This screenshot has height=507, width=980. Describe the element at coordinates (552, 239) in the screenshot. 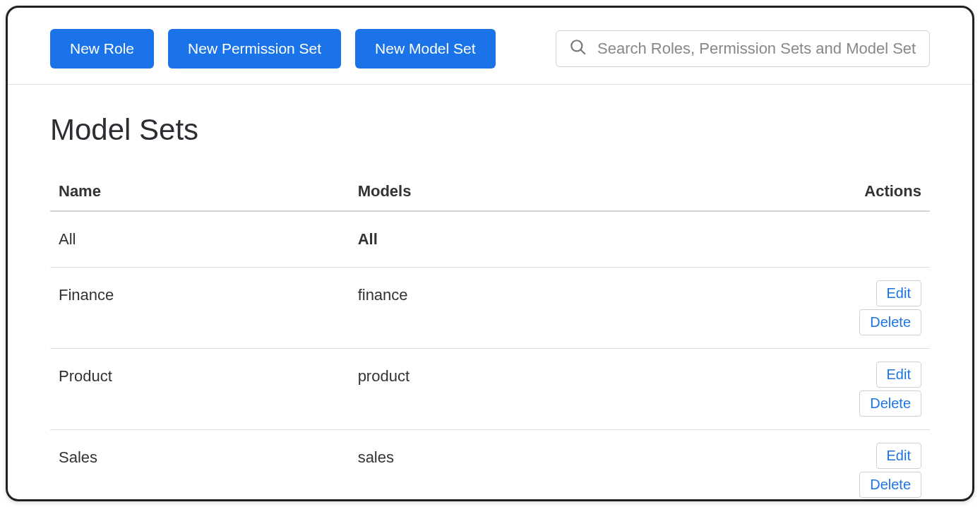

I see `cell-models: All` at that location.